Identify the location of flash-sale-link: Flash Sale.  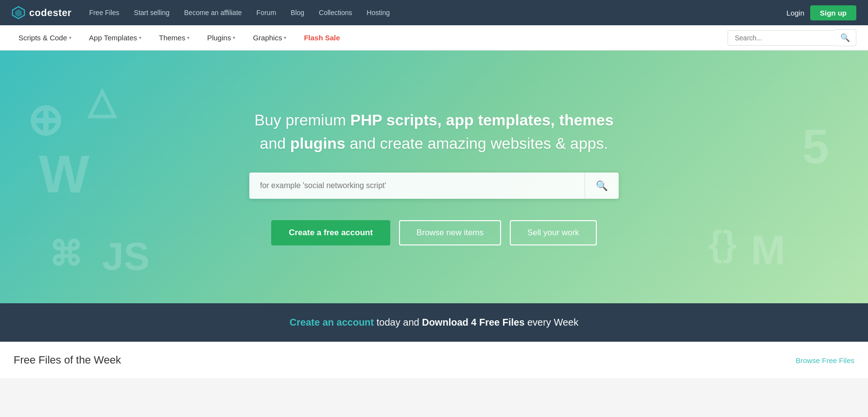
(322, 38).